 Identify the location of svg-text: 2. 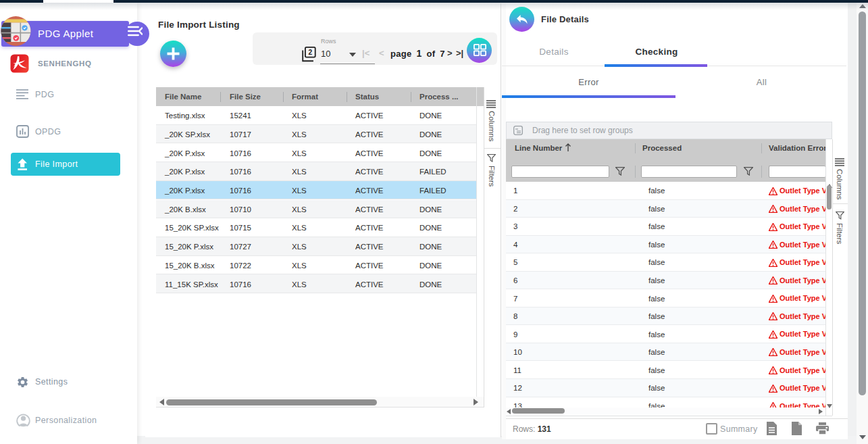
(310, 53).